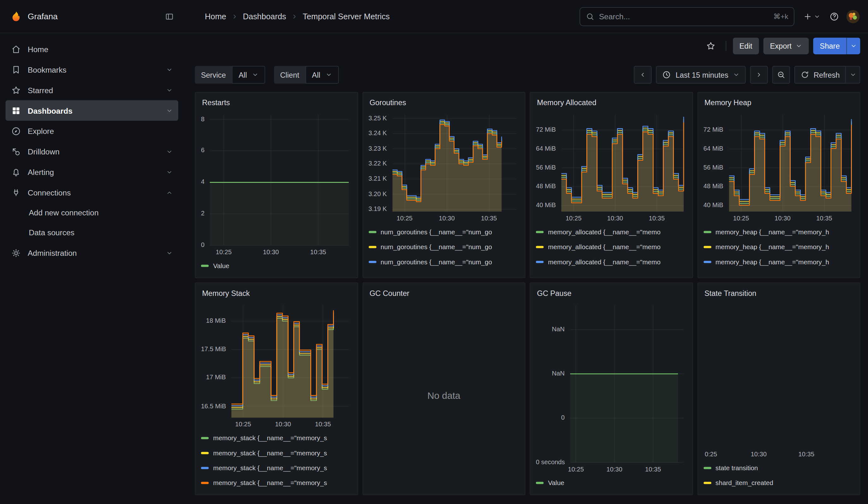 Image resolution: width=868 pixels, height=504 pixels. I want to click on legend: num_goroutines {__name__="num_gonum_goro…, so click(444, 249).